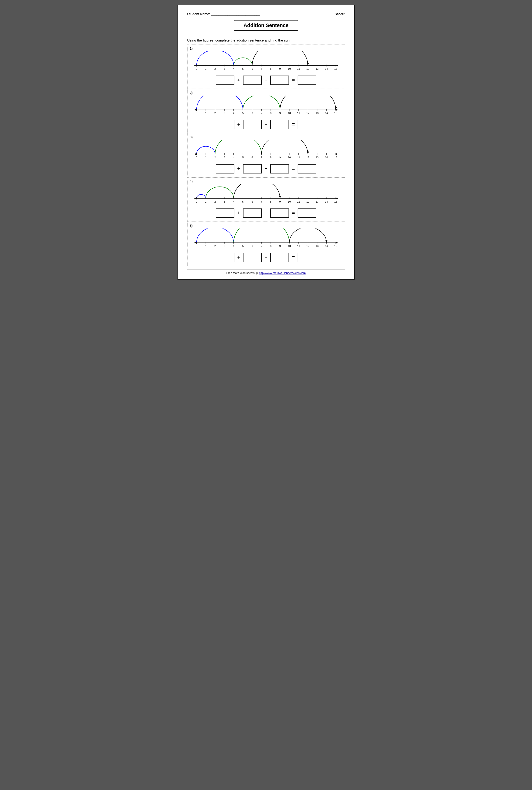 Image resolution: width=532 pixels, height=790 pixels. Describe the element at coordinates (266, 272) in the screenshot. I see `footer: Free Math Worksheets @ http://www.mathwo…` at that location.